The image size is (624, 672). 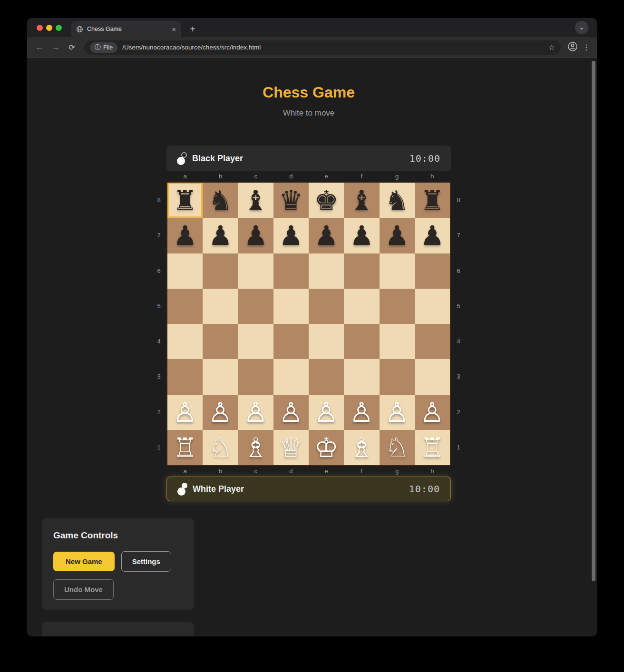 What do you see at coordinates (256, 412) in the screenshot?
I see `square-c2: ♙` at bounding box center [256, 412].